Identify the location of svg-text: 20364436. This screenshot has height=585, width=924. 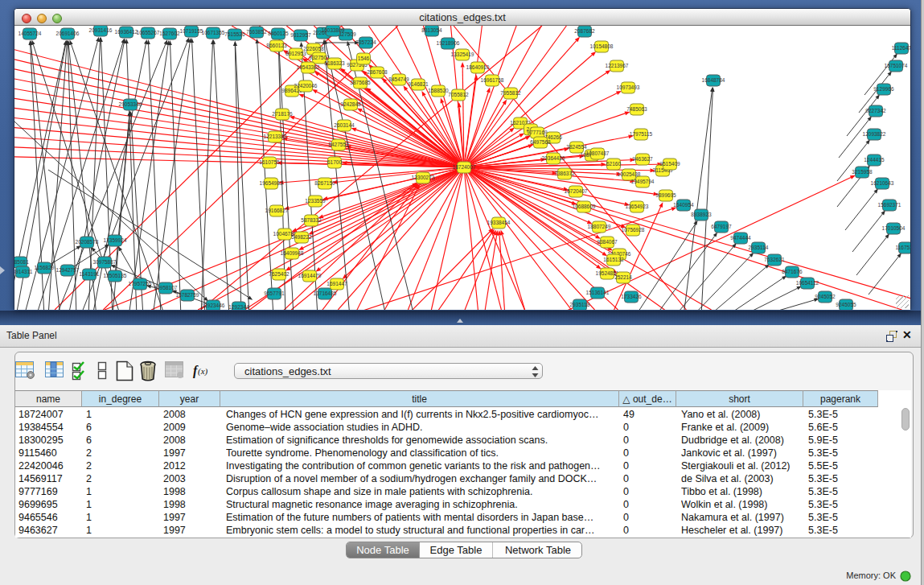
(553, 158).